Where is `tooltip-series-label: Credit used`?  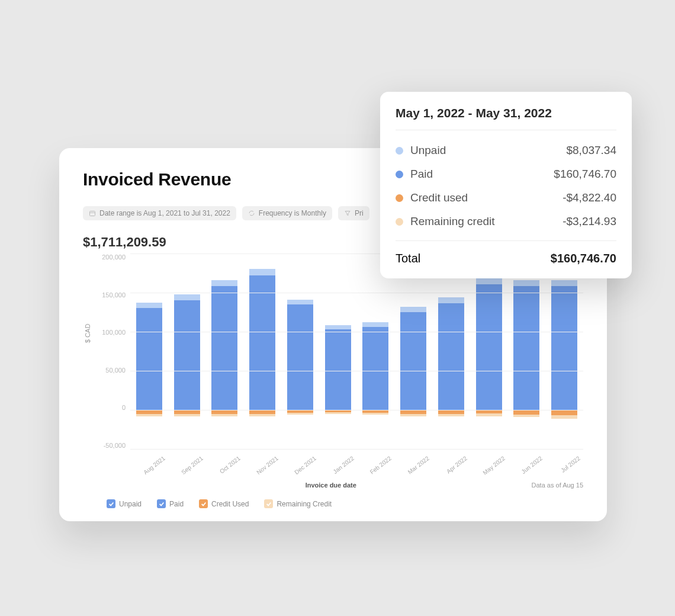
tooltip-series-label: Credit used is located at coordinates (487, 198).